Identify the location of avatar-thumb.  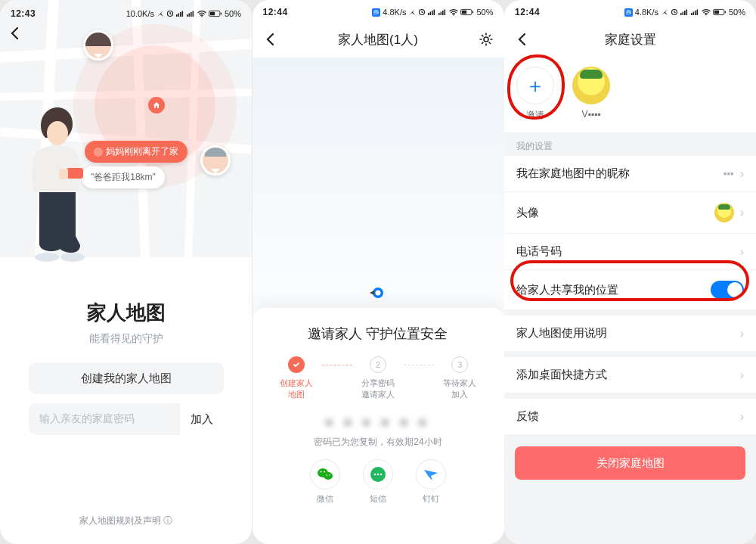
(724, 213).